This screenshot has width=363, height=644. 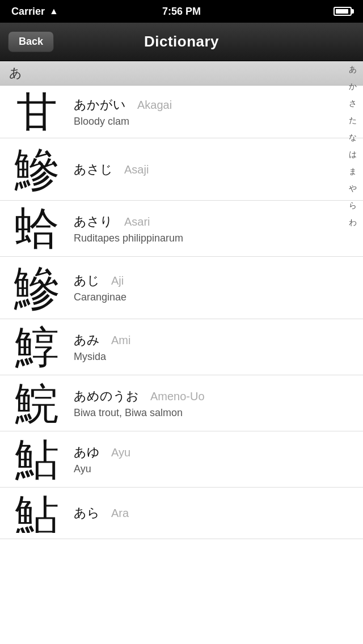 What do you see at coordinates (216, 459) in the screenshot?
I see `entry-content: あゆ Ayu Ayu` at bounding box center [216, 459].